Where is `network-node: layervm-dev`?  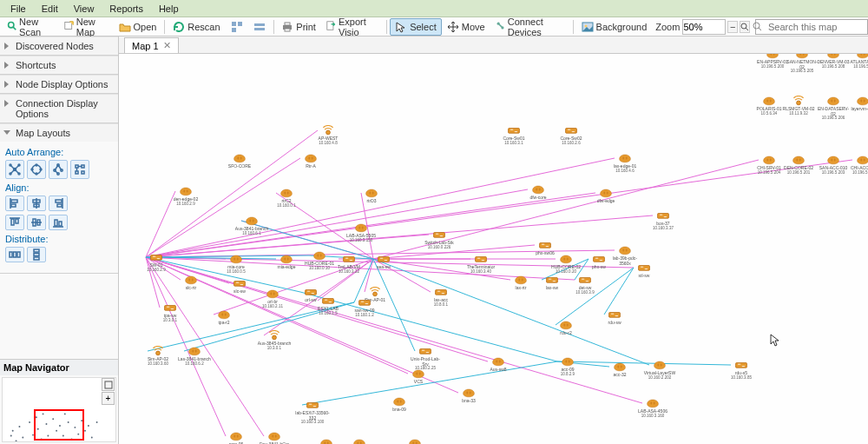
network-node: layervm-dev is located at coordinates (857, 104).